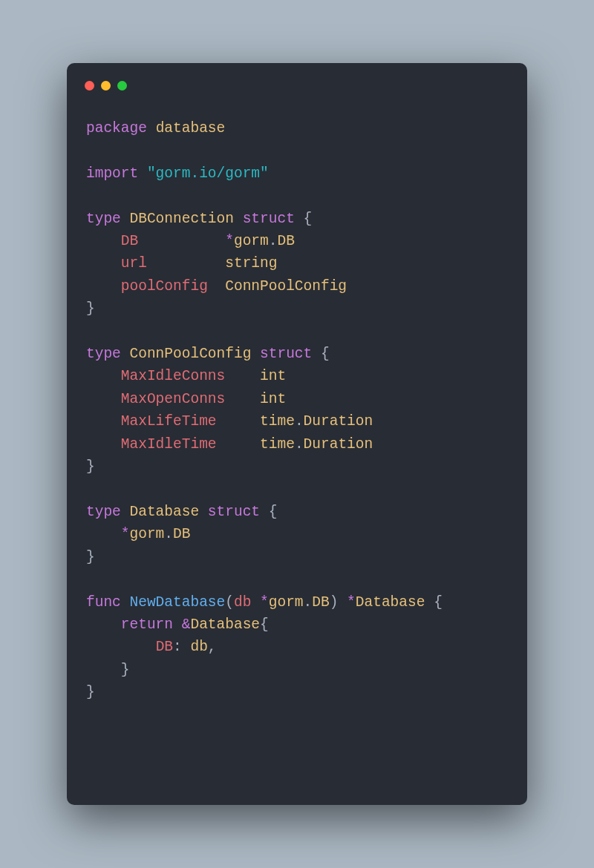 The height and width of the screenshot is (868, 594). Describe the element at coordinates (173, 376) in the screenshot. I see `field-maxidleconns: MaxIdleConns` at that location.